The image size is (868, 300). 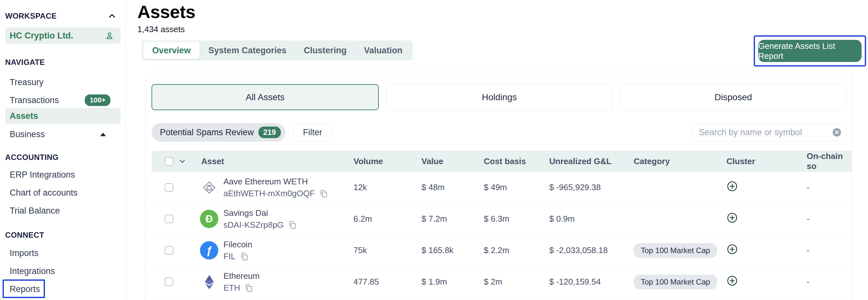 What do you see at coordinates (63, 150) in the screenshot?
I see `sidebar: WORKSPACE HC Cryptio Ltd. NAVIGATE Treas…` at bounding box center [63, 150].